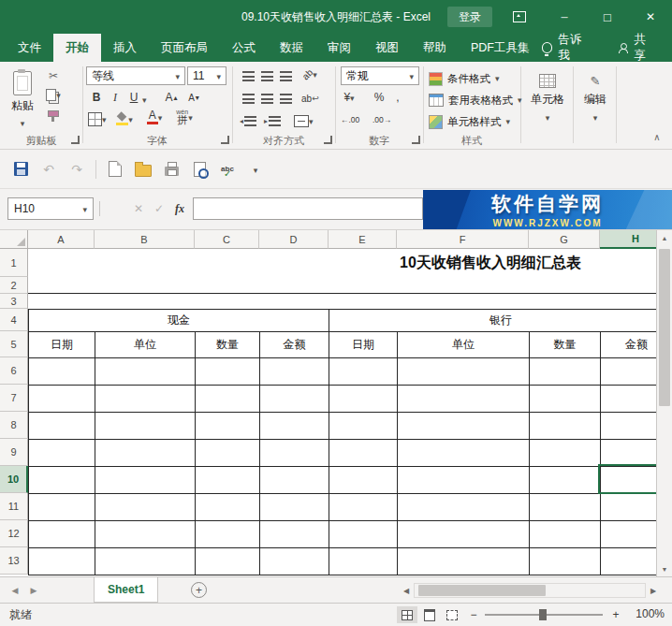  Describe the element at coordinates (14, 399) in the screenshot. I see `row-header: 7` at that location.